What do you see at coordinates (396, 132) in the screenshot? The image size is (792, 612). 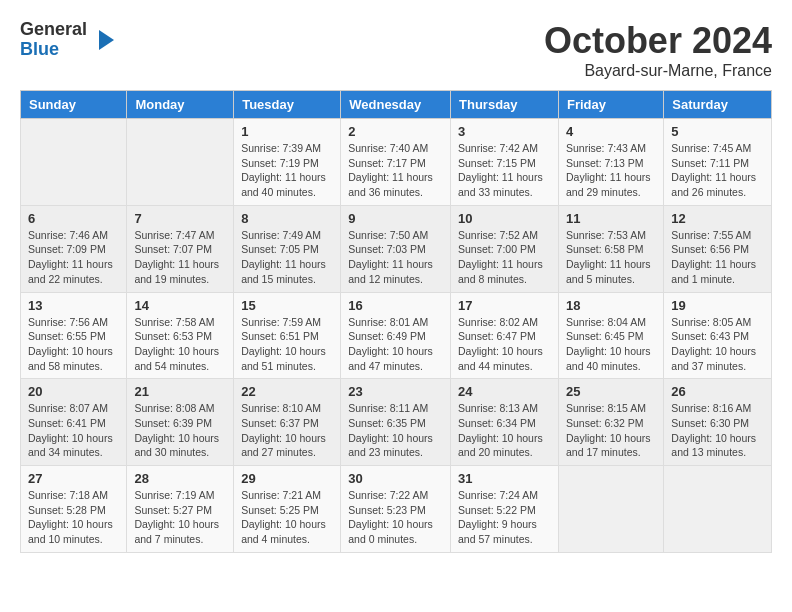 I see `day-number: 2` at bounding box center [396, 132].